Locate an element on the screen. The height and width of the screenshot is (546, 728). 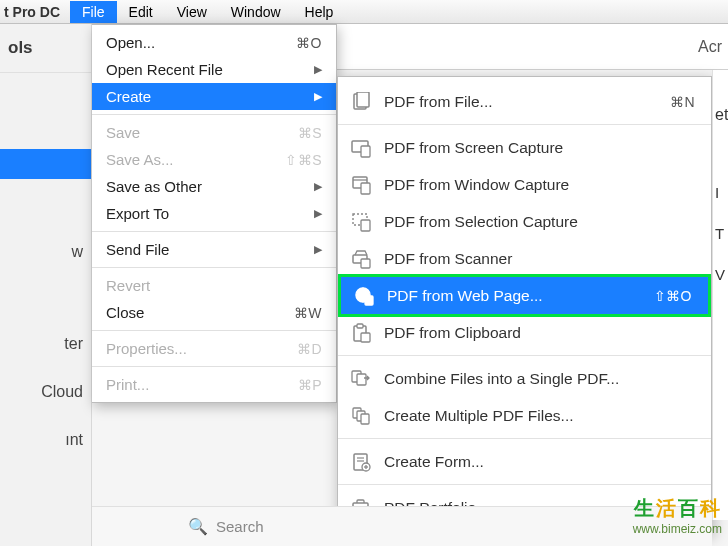
menu-save: Save⌘S is located at coordinates (214, 132).